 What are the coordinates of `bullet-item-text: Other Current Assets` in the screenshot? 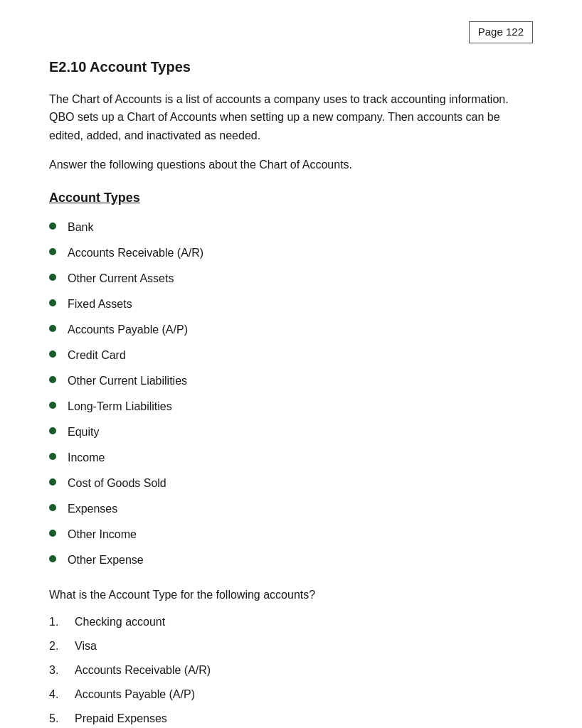 It's located at (121, 279).